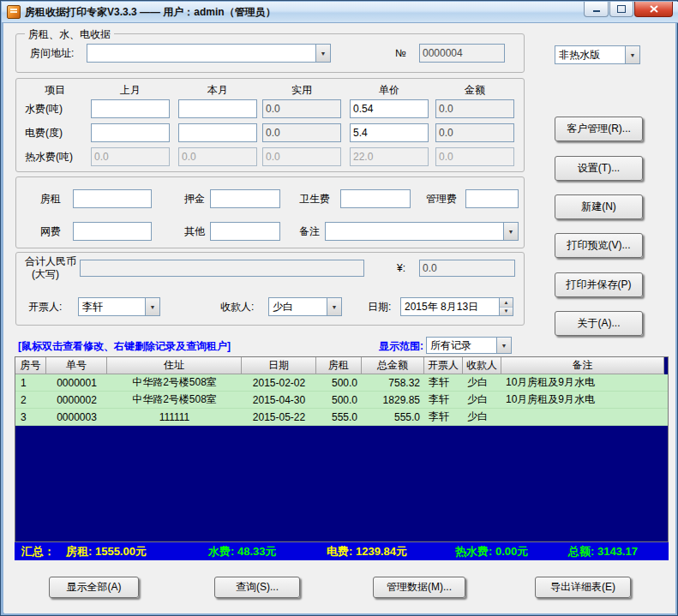  I want to click on remark-combo: ▼, so click(422, 231).